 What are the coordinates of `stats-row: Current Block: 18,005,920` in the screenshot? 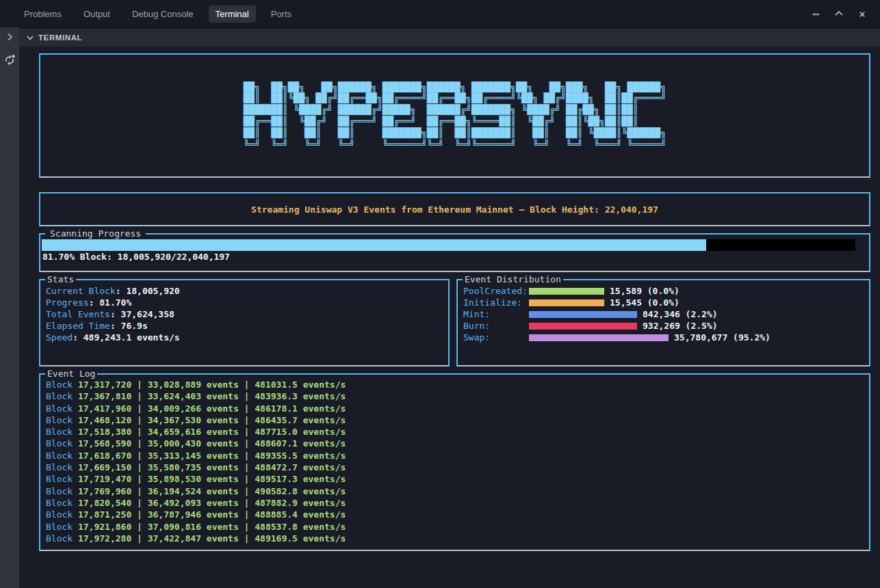 It's located at (244, 291).